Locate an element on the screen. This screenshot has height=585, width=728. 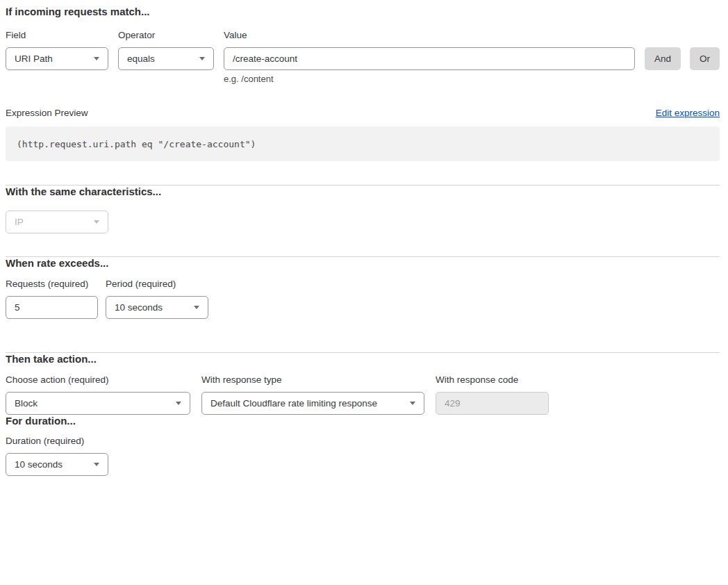
response-type-group: With response type Default Cloudflare ra… is located at coordinates (313, 395).